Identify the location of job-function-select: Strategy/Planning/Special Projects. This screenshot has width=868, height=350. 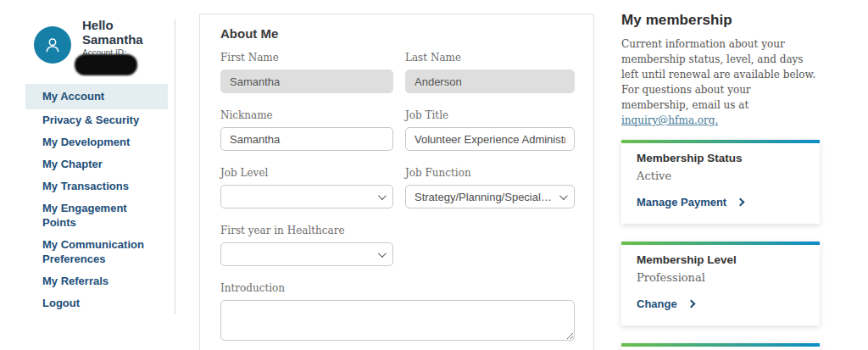
(490, 197).